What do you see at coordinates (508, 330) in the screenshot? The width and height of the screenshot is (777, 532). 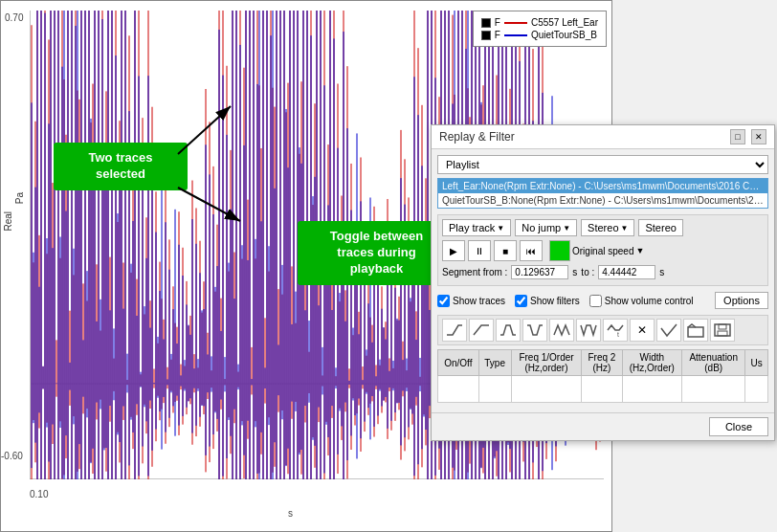 I see `filter-icon-bp` at bounding box center [508, 330].